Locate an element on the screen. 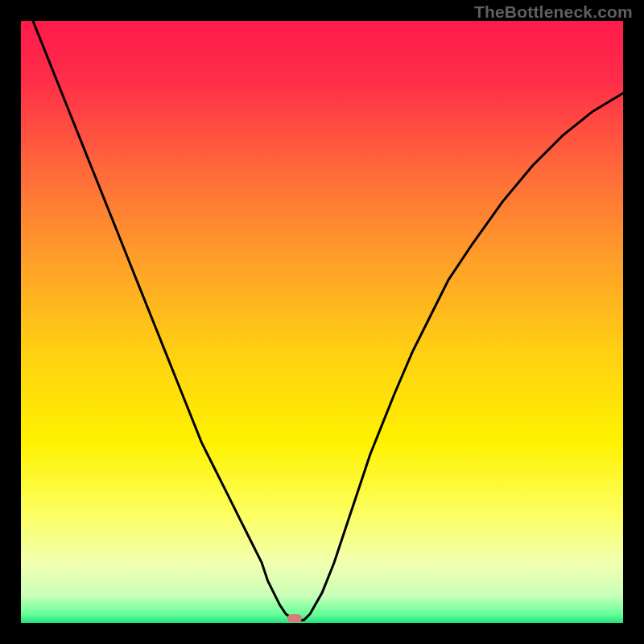  watermark-text: TheBottleneck.com is located at coordinates (554, 12).